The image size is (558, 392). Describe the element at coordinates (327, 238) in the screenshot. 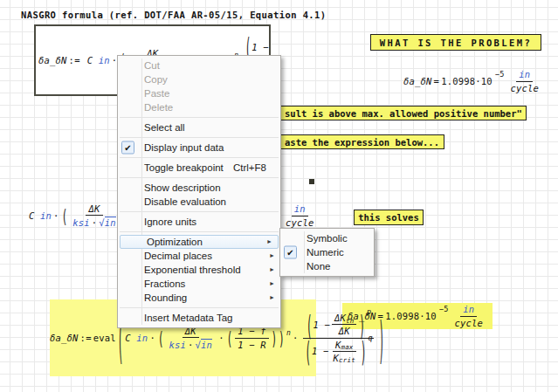

I see `submenu-item-symbolic: Symbolic` at that location.